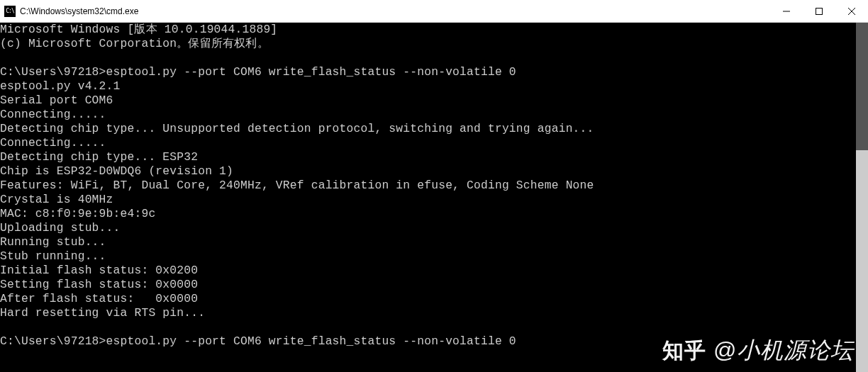 The width and height of the screenshot is (868, 372). What do you see at coordinates (10, 11) in the screenshot?
I see `cmd-icon` at bounding box center [10, 11].